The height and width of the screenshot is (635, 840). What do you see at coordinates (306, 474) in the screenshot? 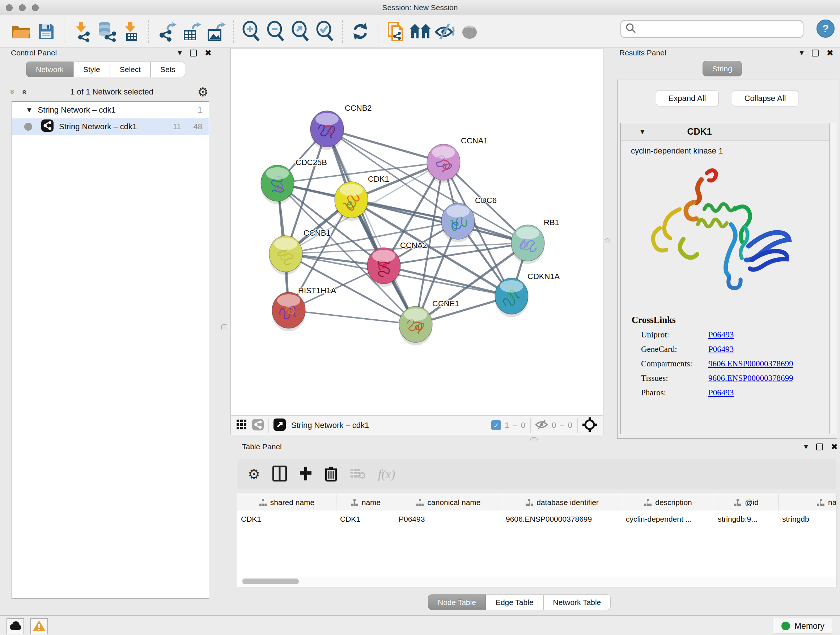
I see `add-column-icon` at bounding box center [306, 474].